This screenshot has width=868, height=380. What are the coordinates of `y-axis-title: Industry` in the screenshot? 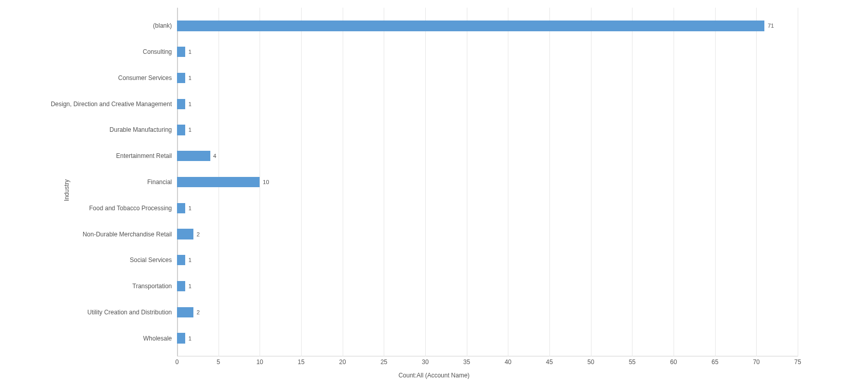 It's located at (67, 190).